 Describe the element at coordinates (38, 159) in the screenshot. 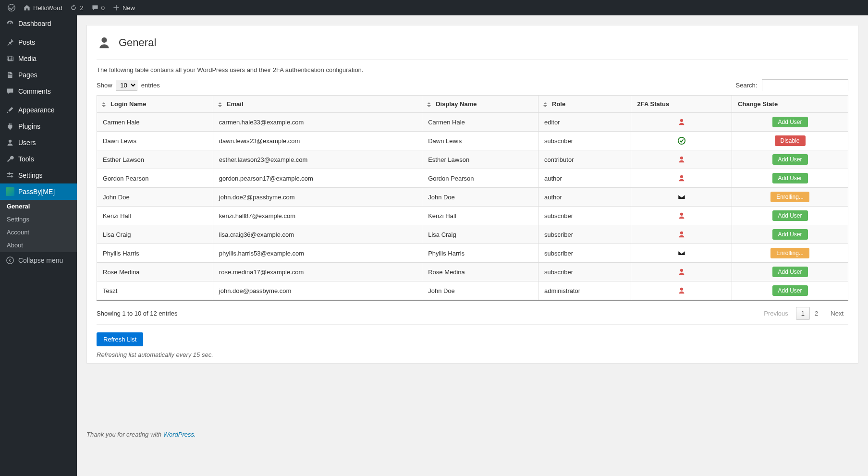

I see `sidebar-item-tools: Tools` at that location.